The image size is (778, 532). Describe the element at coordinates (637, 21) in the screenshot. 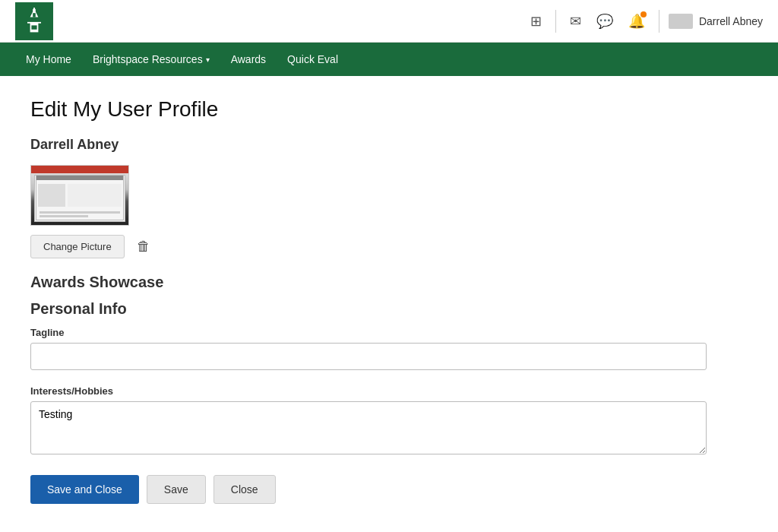

I see `notifications-button: 🔔` at that location.